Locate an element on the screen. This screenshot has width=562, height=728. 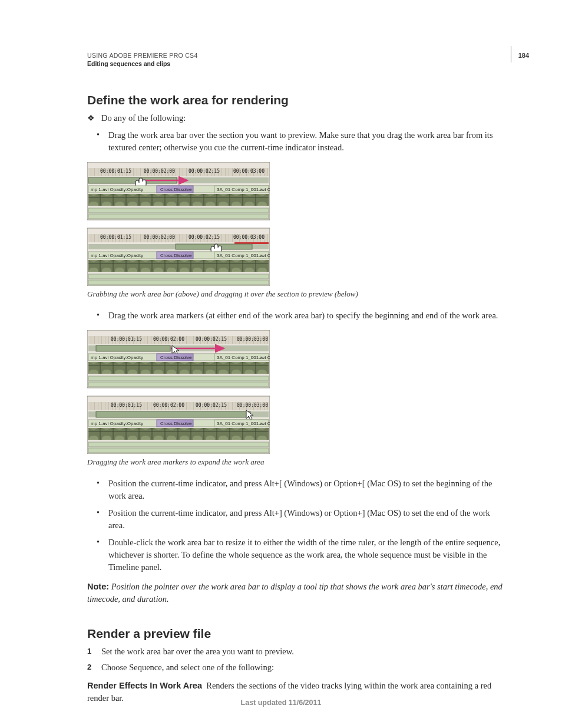
header-product: USING ADOBE PREMIERE PRO CS4 is located at coordinates (295, 55).